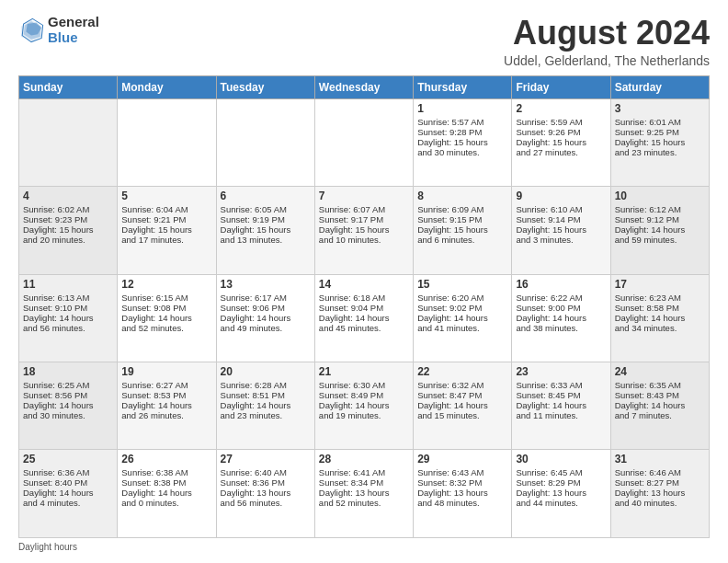 This screenshot has width=728, height=563. What do you see at coordinates (463, 230) in the screenshot?
I see `calendar-cell: 8Sunrise: 6:09 AMSunset: 9:15 PMDaylight…` at bounding box center [463, 230].